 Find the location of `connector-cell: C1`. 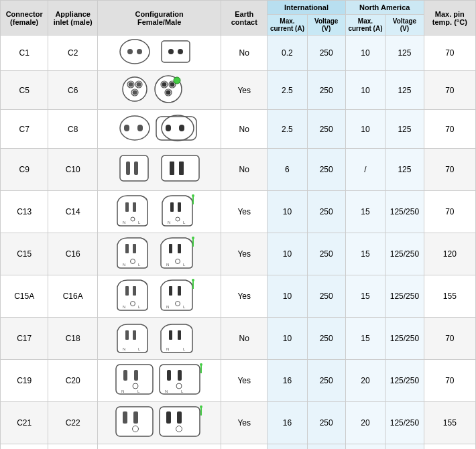

connector-cell: C1 is located at coordinates (24, 54).